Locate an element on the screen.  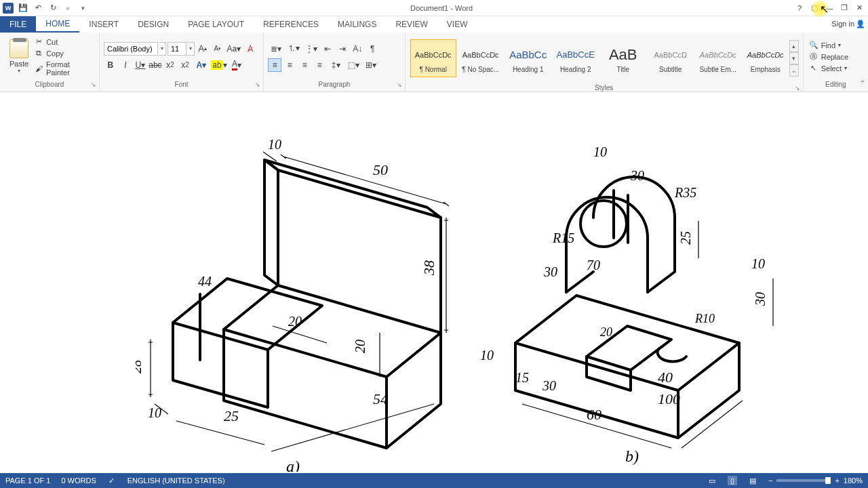
close-icon: ✕ is located at coordinates (859, 8).